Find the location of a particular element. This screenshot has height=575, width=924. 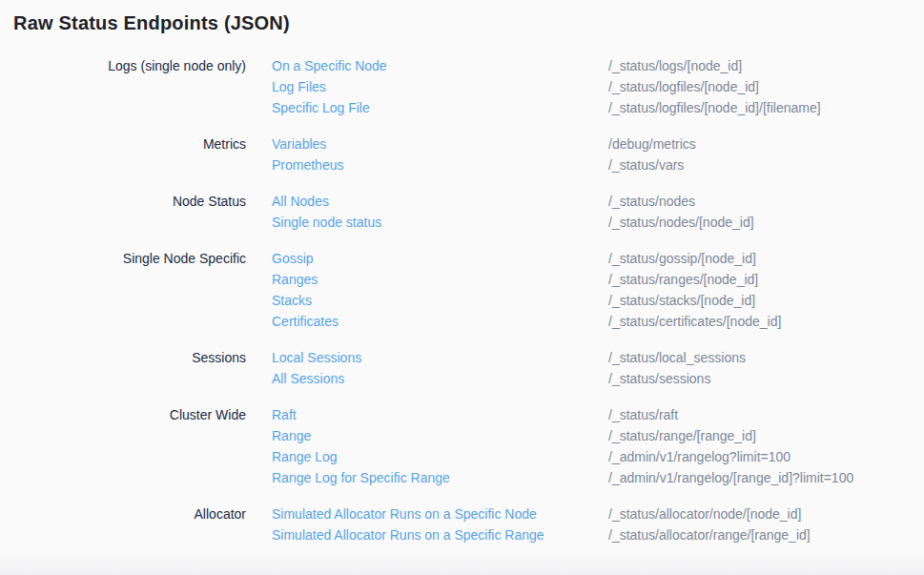

endpoint-link: Local Sessions is located at coordinates (441, 358).